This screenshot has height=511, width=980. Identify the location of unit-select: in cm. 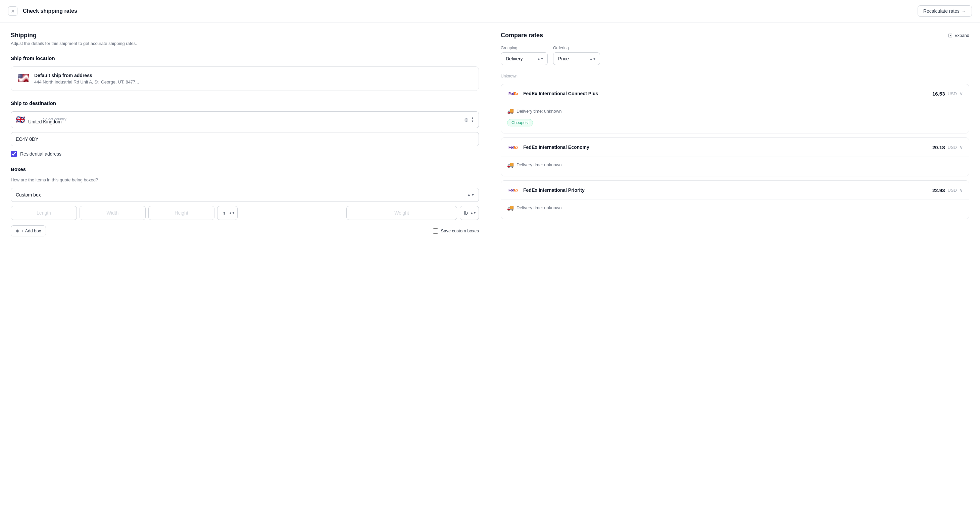
(228, 213).